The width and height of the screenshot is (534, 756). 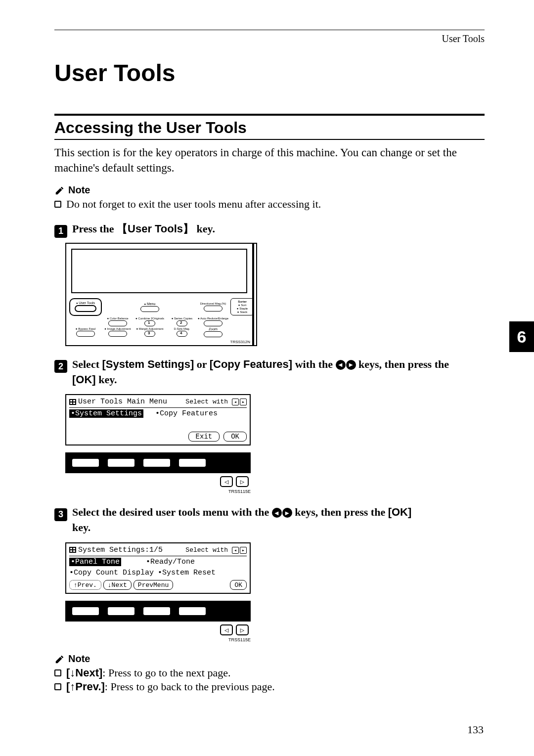 I want to click on directional-key, so click(x=213, y=309).